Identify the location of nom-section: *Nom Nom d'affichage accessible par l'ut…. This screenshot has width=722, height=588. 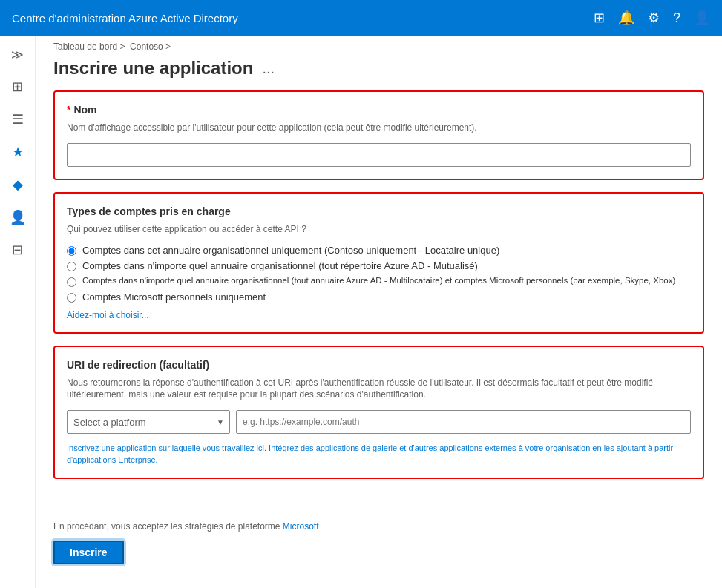
(378, 135).